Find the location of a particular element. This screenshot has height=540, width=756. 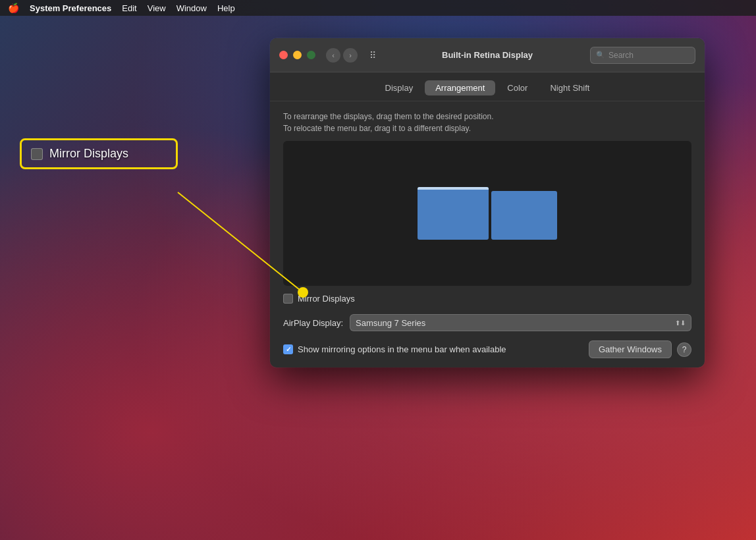

menubar-help: Help is located at coordinates (227, 8).